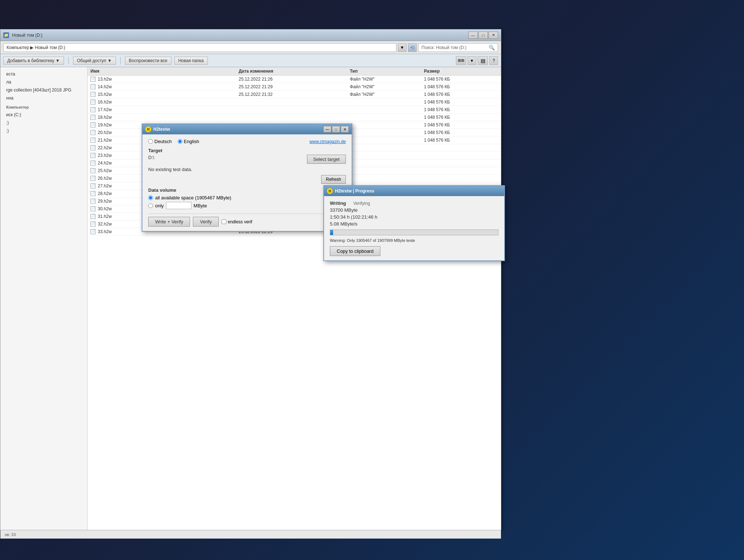  I want to click on dialog-restore-btn: □, so click(336, 129).